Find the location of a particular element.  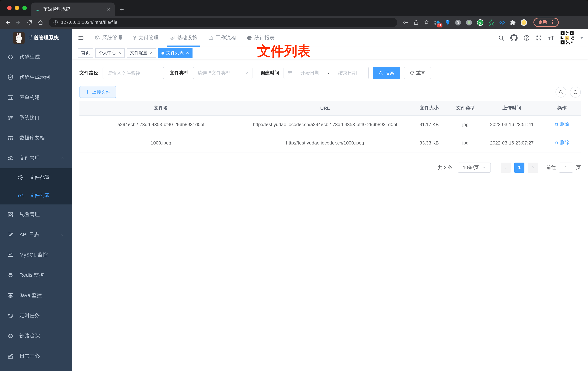

search-button: 搜索 is located at coordinates (386, 73).